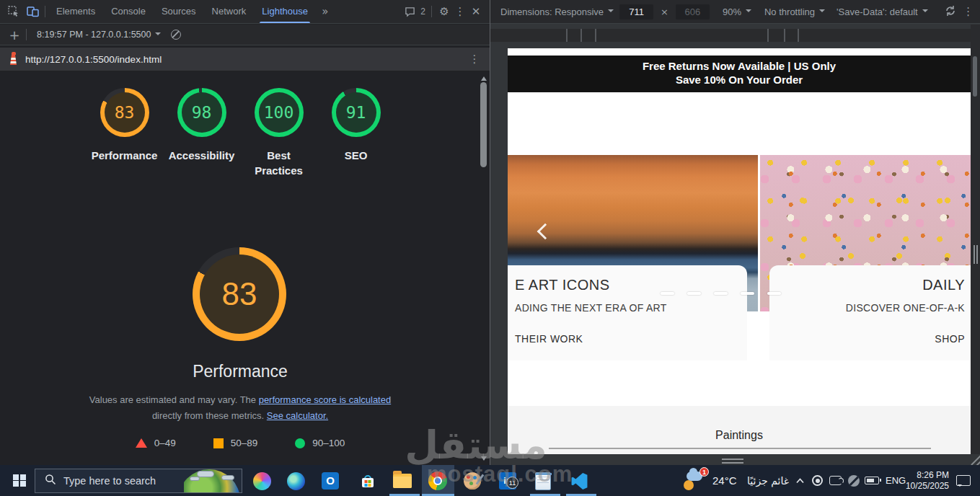  What do you see at coordinates (218, 443) in the screenshot?
I see `square-icon` at bounding box center [218, 443].